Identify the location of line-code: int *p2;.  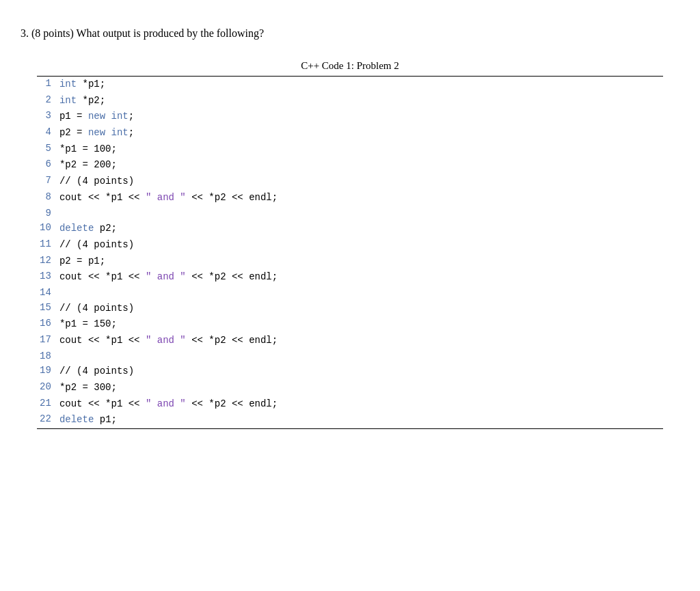
(361, 101).